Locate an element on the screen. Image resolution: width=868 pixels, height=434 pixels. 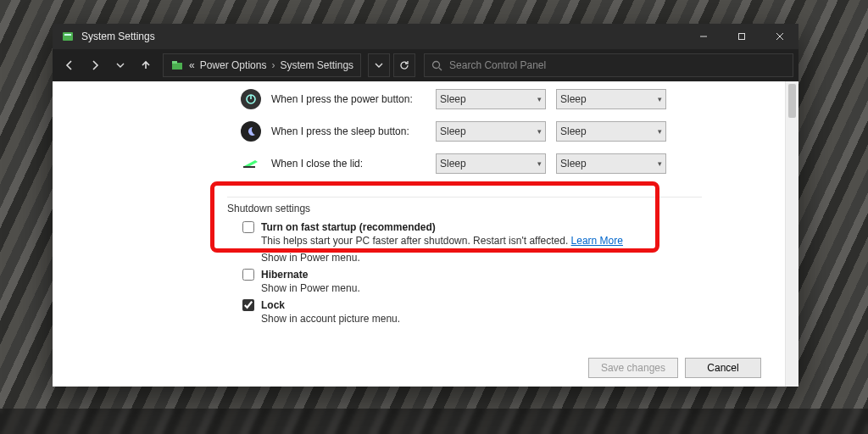
power-button-battery-select: Sleep▾ is located at coordinates (491, 99).